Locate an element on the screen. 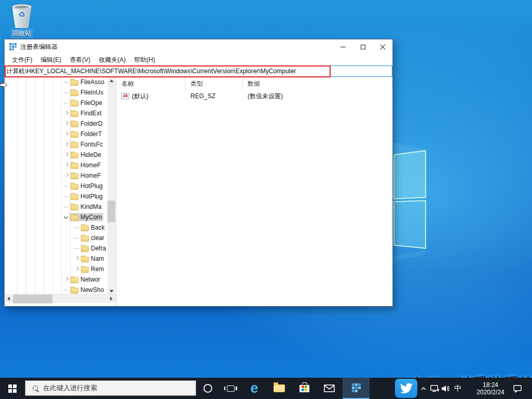 The width and height of the screenshot is (532, 399). task-view-button is located at coordinates (230, 389).